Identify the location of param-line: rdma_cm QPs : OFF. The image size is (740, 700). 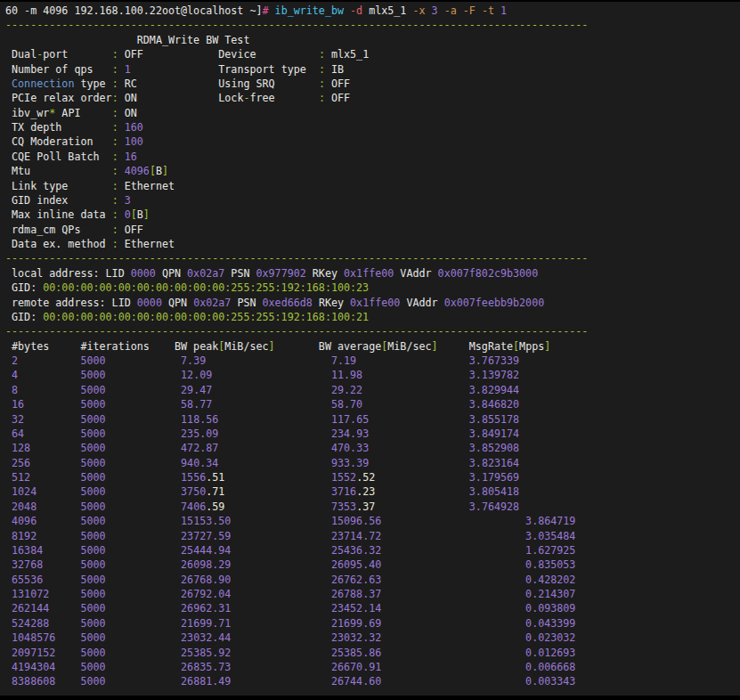
(372, 230).